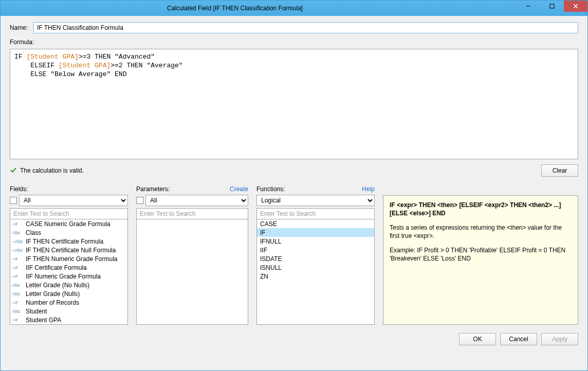  I want to click on maximize-icon, so click(552, 6).